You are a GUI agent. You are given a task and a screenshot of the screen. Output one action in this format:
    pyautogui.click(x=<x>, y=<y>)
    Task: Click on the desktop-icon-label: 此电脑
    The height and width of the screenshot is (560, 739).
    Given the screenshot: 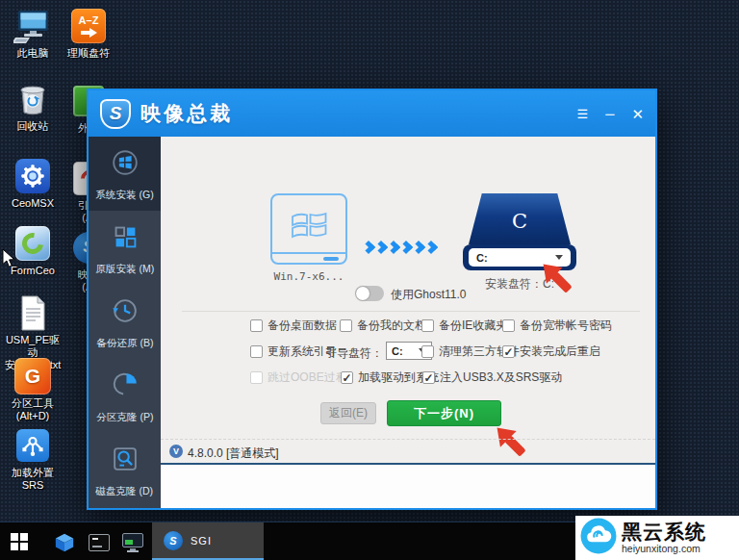 What is the action you would take?
    pyautogui.click(x=33, y=54)
    